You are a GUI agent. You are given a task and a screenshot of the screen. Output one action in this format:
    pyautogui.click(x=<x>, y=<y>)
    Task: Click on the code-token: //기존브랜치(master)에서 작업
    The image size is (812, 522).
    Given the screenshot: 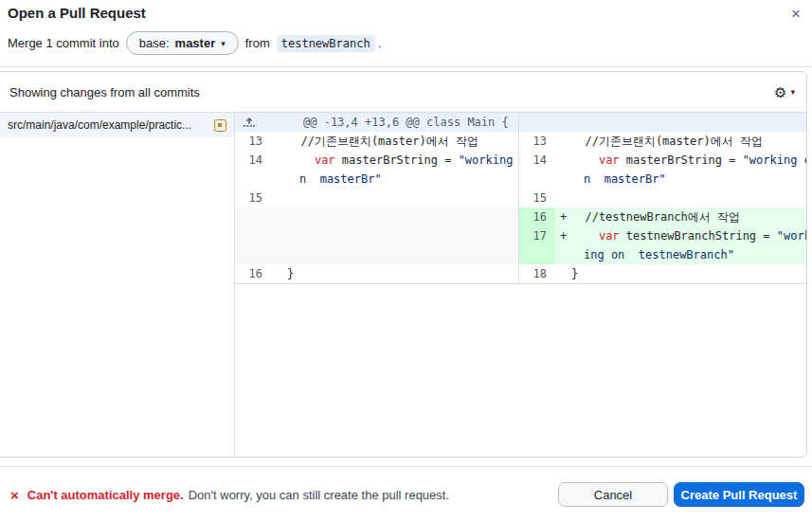 What is the action you would take?
    pyautogui.click(x=383, y=141)
    